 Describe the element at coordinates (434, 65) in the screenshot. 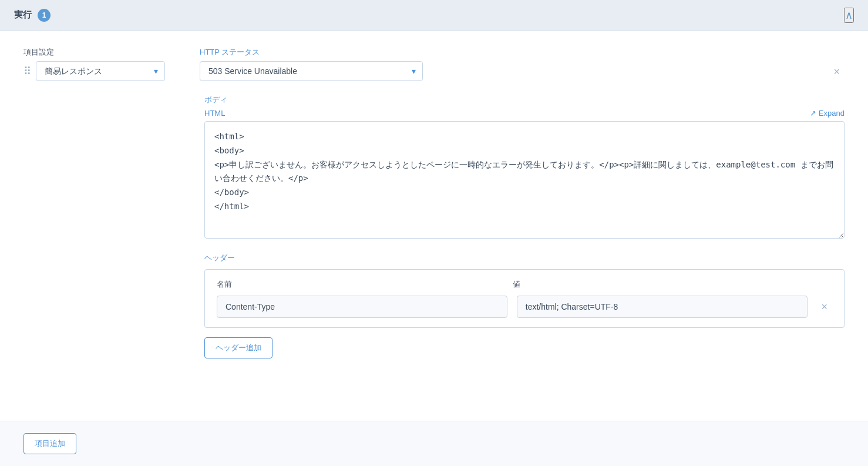

I see `main-content-row: 項目設定 ⠿ 簡易レスポンスリダイレクト転送 ▾ HTTP ステータ` at that location.